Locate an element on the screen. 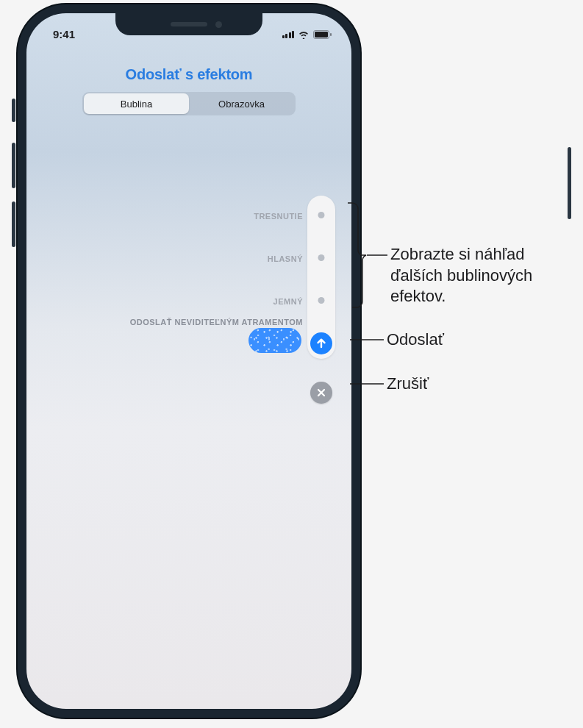 This screenshot has width=583, height=728. cellular-signal-icon is located at coordinates (288, 35).